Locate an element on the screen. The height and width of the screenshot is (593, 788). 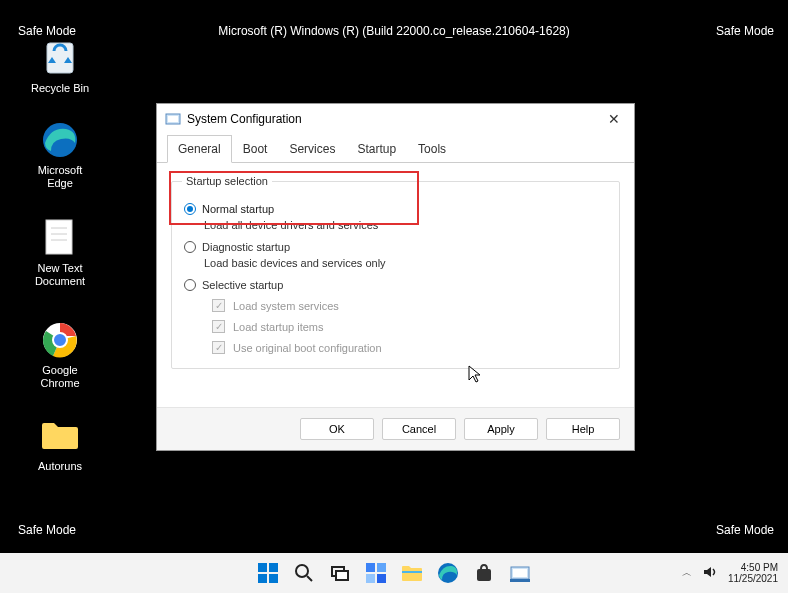
store-button is located at coordinates (484, 573).